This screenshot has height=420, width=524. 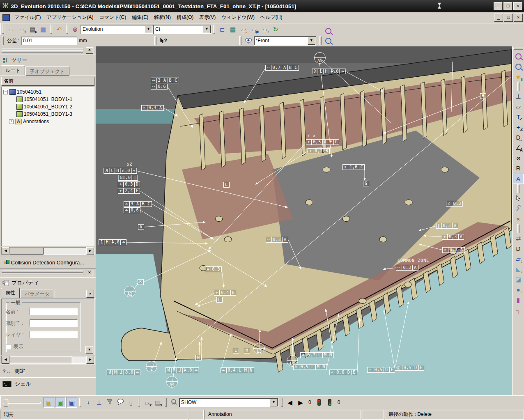 What do you see at coordinates (113, 242) in the screenshot?
I see `gdt-frame: ⌓0,4HJ` at bounding box center [113, 242].